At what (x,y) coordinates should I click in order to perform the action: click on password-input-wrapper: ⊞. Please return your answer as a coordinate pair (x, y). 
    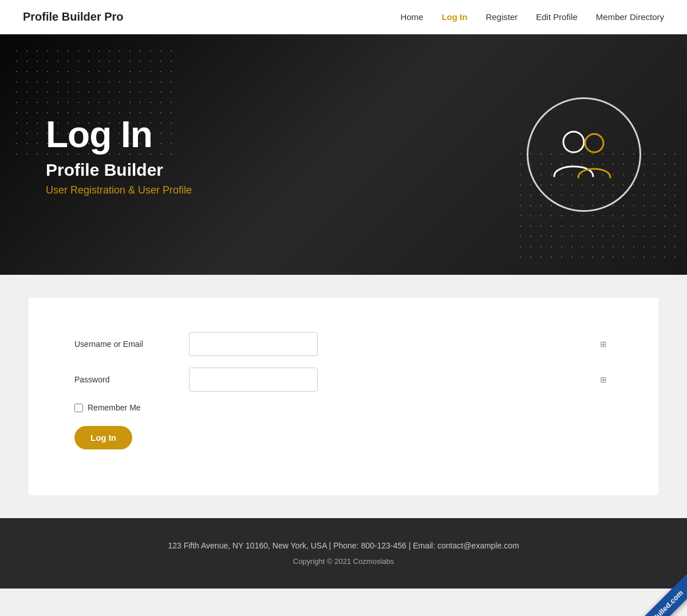
    Looking at the image, I should click on (401, 380).